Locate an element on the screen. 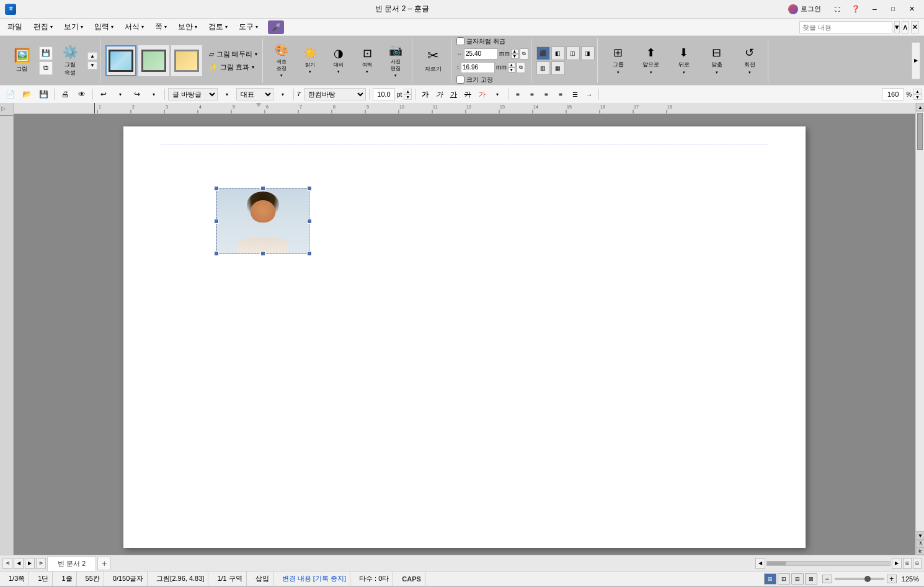 This screenshot has height=587, width=924. font-size-down-button: ▼ is located at coordinates (408, 97).